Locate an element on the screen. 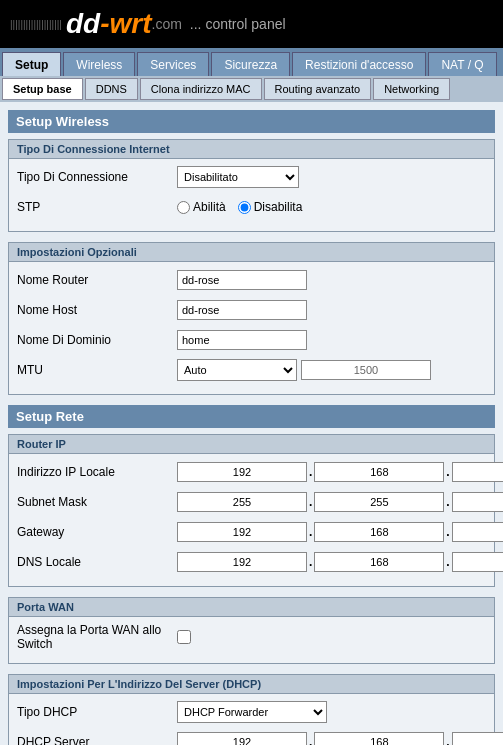 This screenshot has width=503, height=745. dns-locale-row: DNS Locale . . . is located at coordinates (252, 562).